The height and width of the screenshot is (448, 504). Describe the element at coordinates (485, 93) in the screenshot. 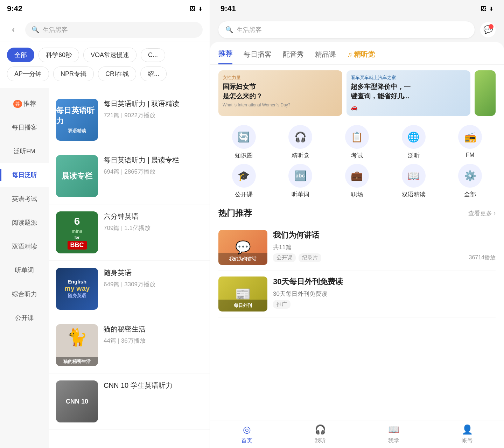

I see `banner-third` at that location.